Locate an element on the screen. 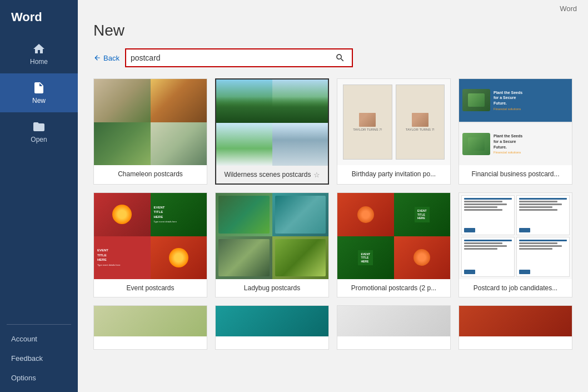 The image size is (588, 392). app-title: Word is located at coordinates (39, 17).